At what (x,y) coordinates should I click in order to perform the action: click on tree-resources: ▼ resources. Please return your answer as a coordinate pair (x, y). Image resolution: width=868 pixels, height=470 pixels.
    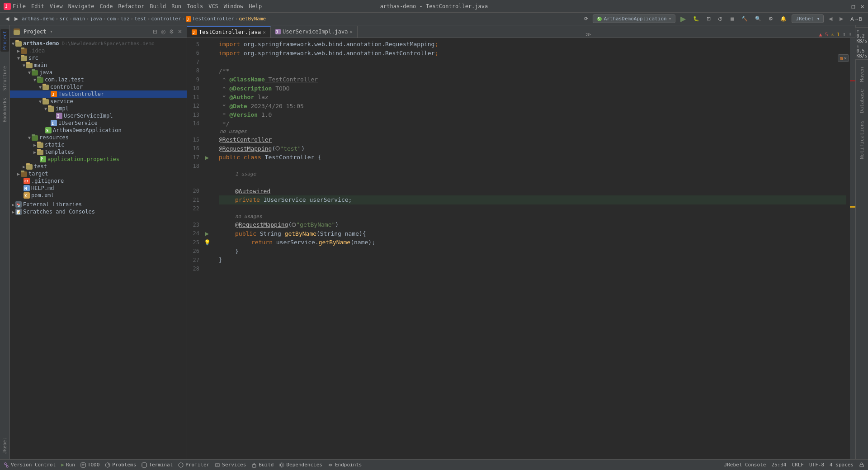
    Looking at the image, I should click on (99, 138).